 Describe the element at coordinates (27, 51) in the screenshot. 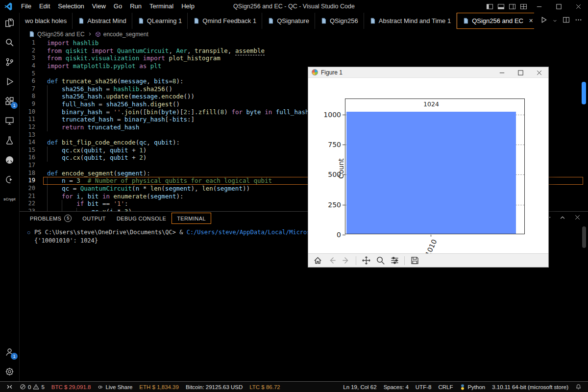

I see `line-number: 2` at that location.